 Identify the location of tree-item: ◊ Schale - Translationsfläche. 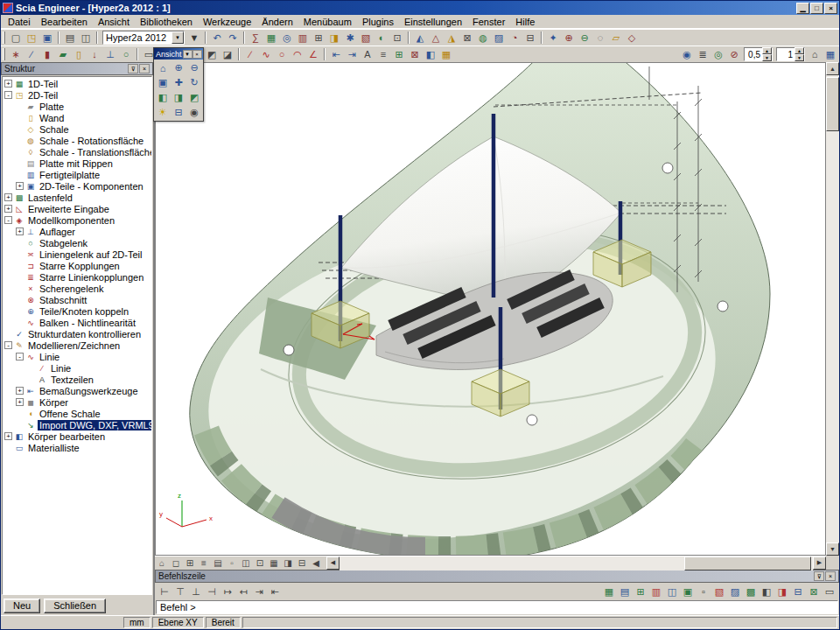
(77, 152).